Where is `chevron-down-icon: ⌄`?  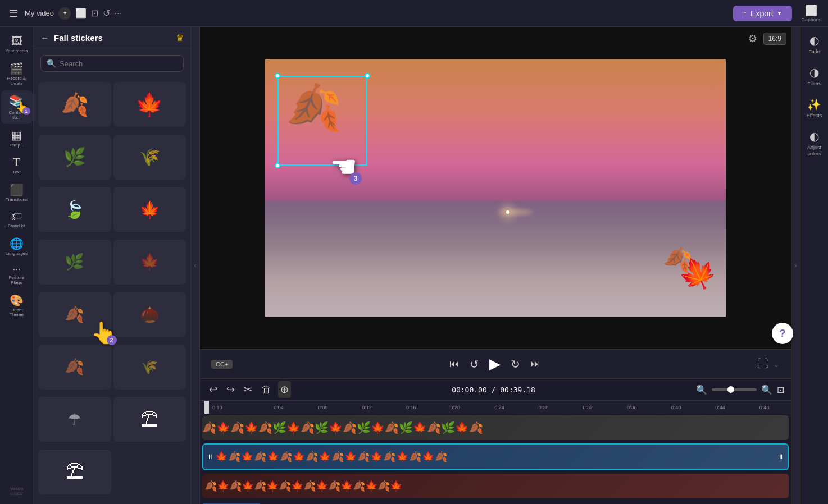
chevron-down-icon: ⌄ is located at coordinates (776, 364).